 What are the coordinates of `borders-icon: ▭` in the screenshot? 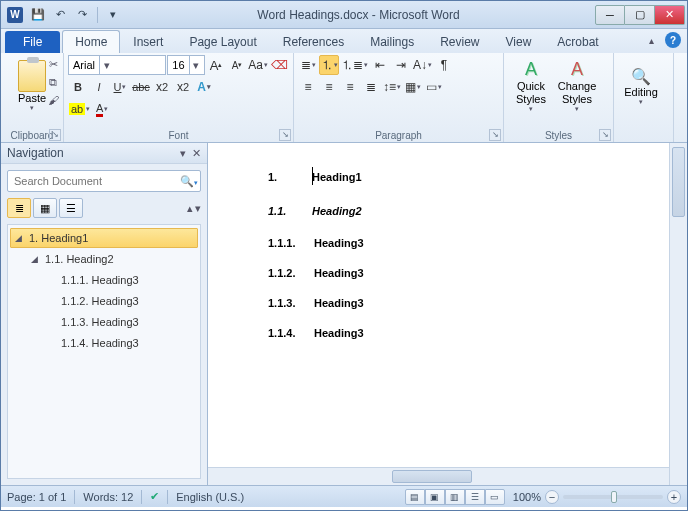 It's located at (434, 87).